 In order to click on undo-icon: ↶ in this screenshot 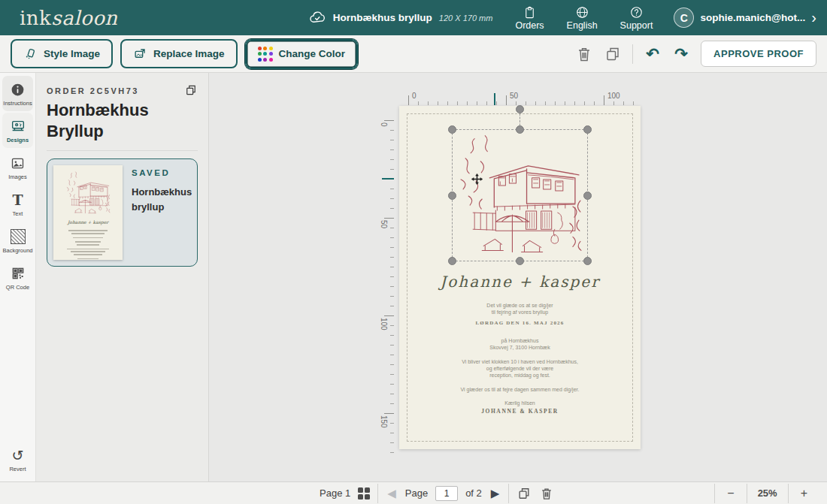, I will do `click(653, 54)`.